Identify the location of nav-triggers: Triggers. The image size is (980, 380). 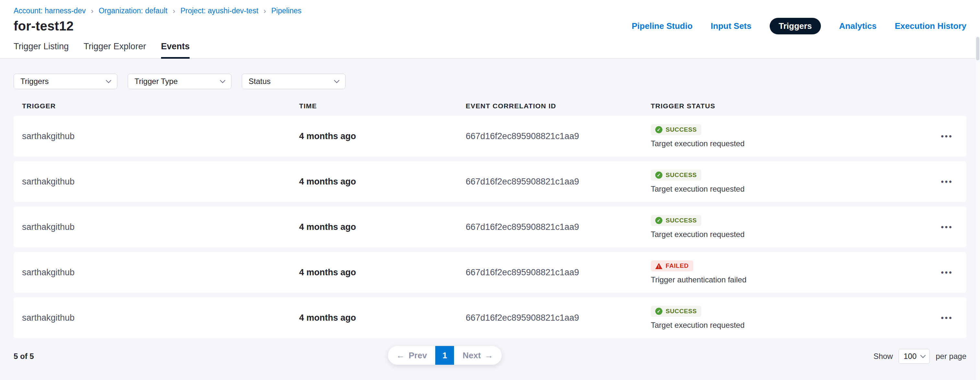
(795, 26).